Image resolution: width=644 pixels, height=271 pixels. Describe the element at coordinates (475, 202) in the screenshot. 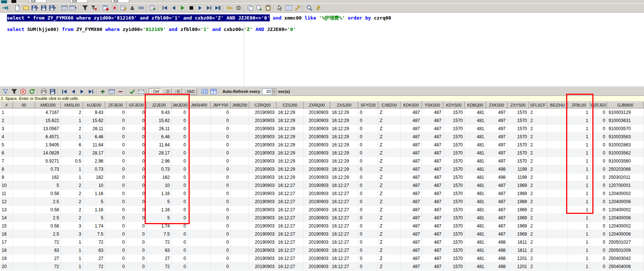

I see `cell-kdbq: 481` at that location.